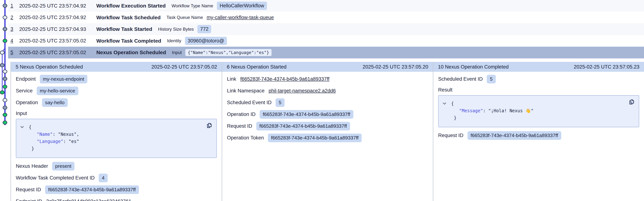  What do you see at coordinates (103, 178) in the screenshot?
I see `field-value: 4` at bounding box center [103, 178].